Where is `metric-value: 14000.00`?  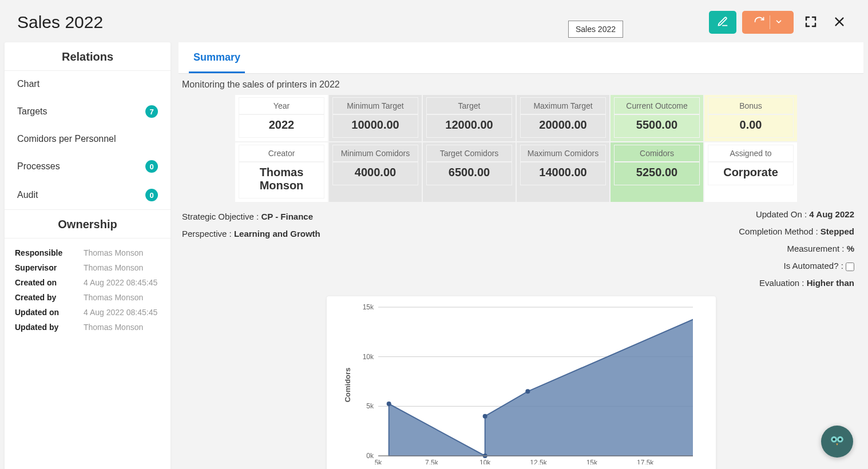 metric-value: 14000.00 is located at coordinates (563, 174).